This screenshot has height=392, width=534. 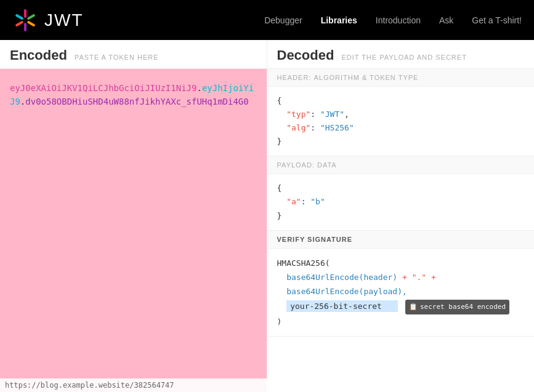 I want to click on decoded-title: Decoded, so click(x=305, y=55).